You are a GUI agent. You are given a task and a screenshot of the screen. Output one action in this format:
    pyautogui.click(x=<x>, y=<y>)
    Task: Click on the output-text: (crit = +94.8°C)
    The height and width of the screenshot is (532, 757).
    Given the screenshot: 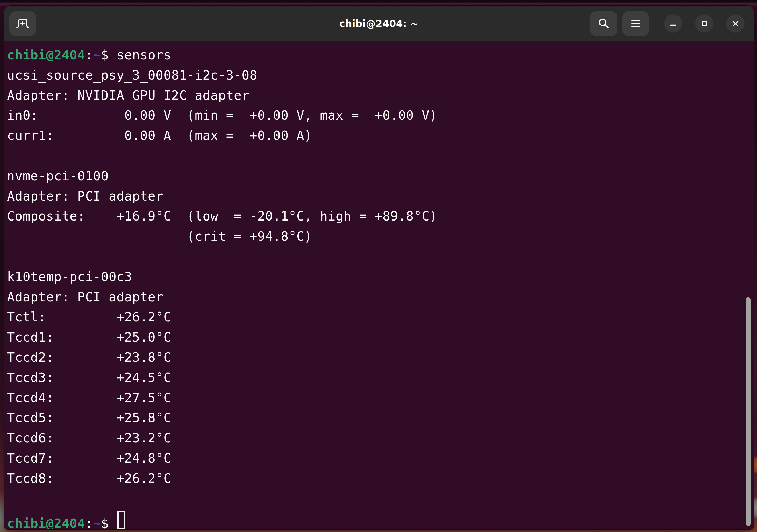 What is the action you would take?
    pyautogui.click(x=160, y=236)
    